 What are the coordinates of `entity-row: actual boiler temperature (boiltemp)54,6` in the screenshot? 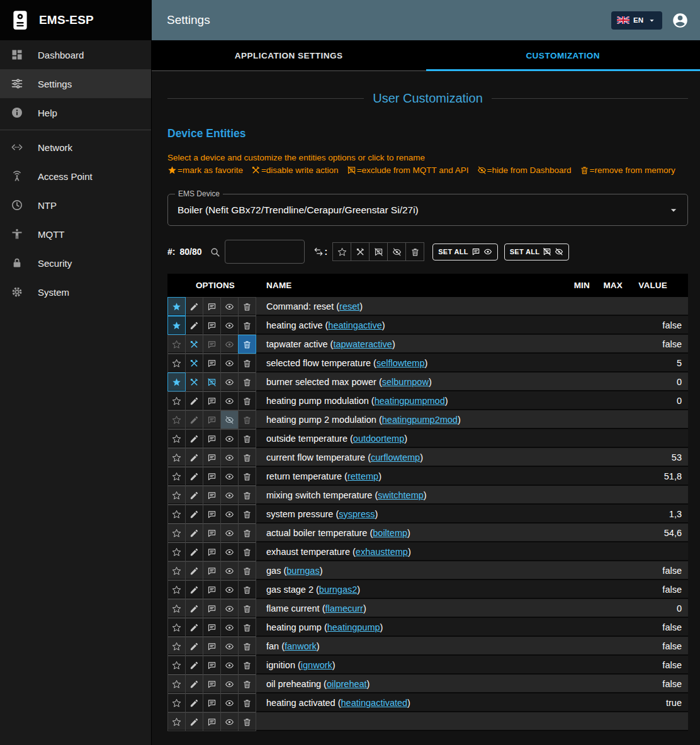 It's located at (428, 533).